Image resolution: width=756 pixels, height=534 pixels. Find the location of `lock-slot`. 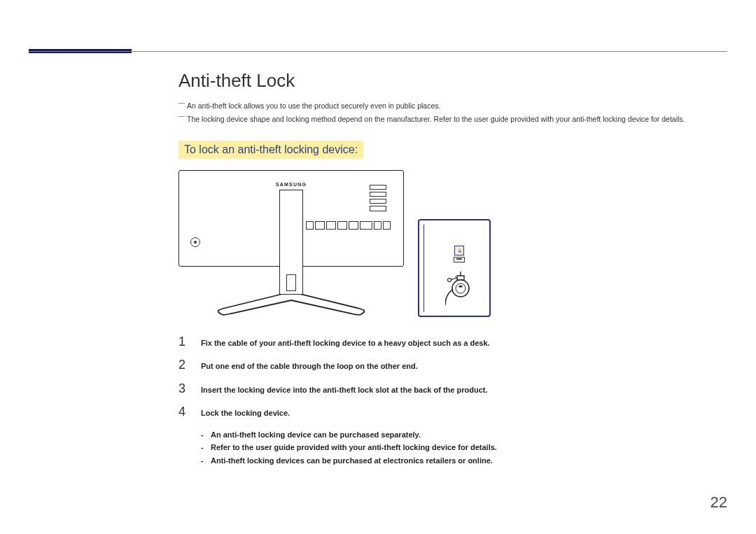

lock-slot is located at coordinates (459, 260).